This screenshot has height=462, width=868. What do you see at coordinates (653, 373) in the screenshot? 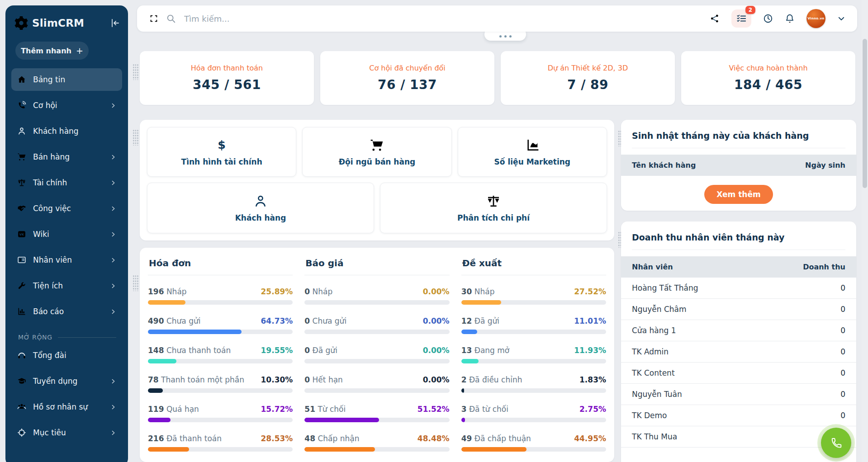
I see `employee-name: TK Content` at bounding box center [653, 373].